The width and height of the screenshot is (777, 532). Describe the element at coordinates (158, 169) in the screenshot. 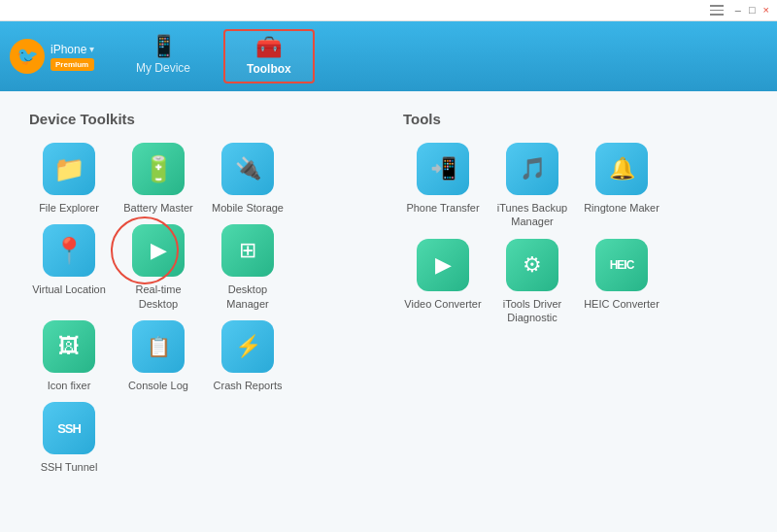

I see `battery-master-icon: 🔋` at that location.